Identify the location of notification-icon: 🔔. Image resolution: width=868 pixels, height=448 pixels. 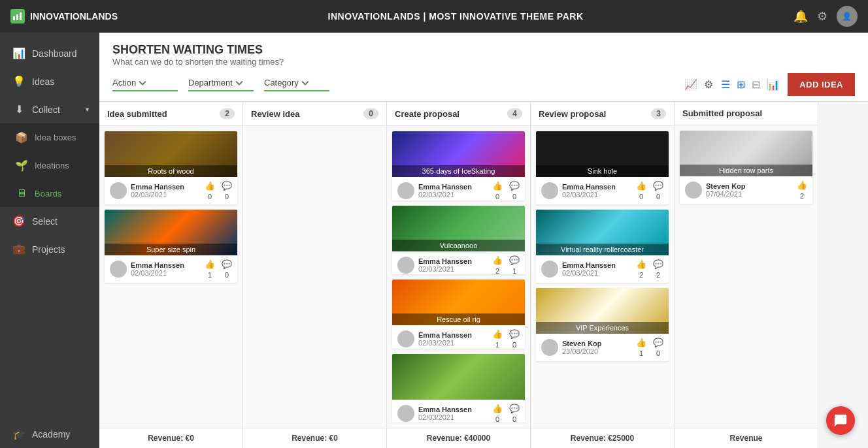
(801, 16).